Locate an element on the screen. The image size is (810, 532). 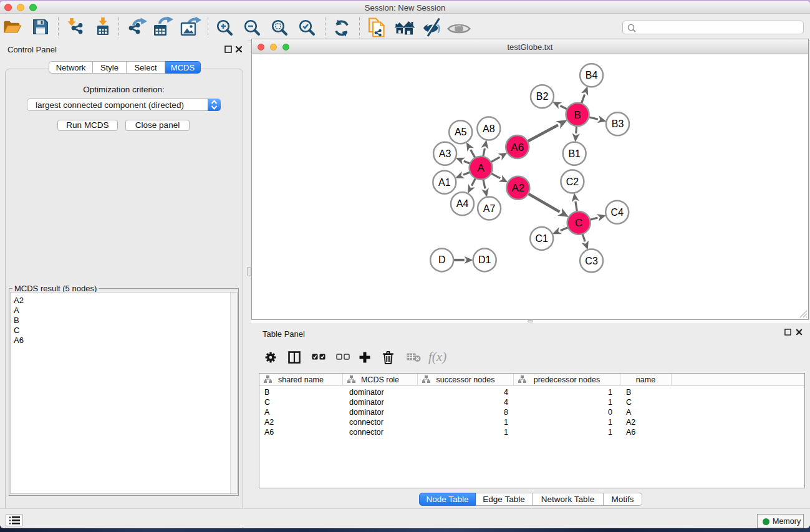
svg-text: A8 is located at coordinates (489, 128).